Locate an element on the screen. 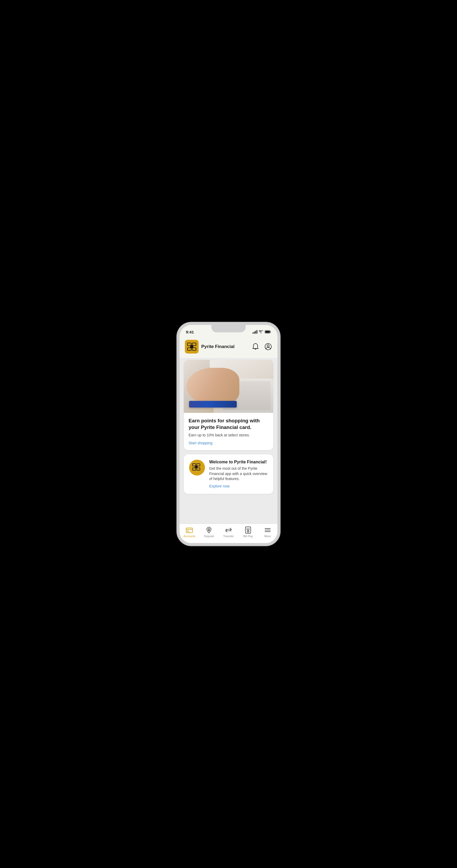 The height and width of the screenshot is (868, 457). nav-item-deposit: Deposit is located at coordinates (209, 532).